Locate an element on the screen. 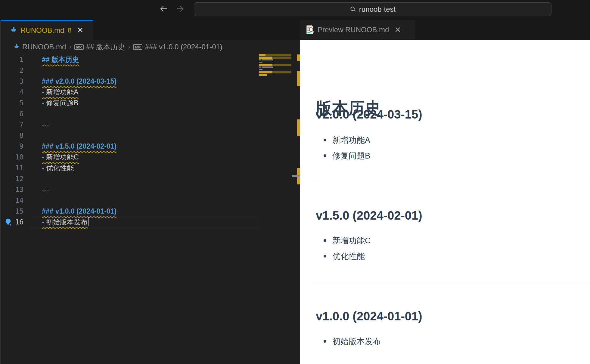 This screenshot has height=364, width=590. markdown-file-icon is located at coordinates (17, 47).